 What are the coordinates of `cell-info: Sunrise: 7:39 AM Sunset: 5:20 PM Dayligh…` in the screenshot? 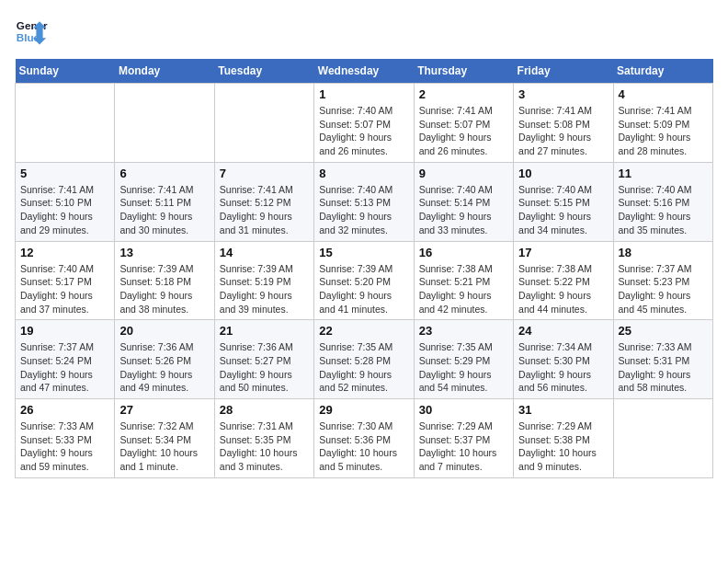 It's located at (364, 289).